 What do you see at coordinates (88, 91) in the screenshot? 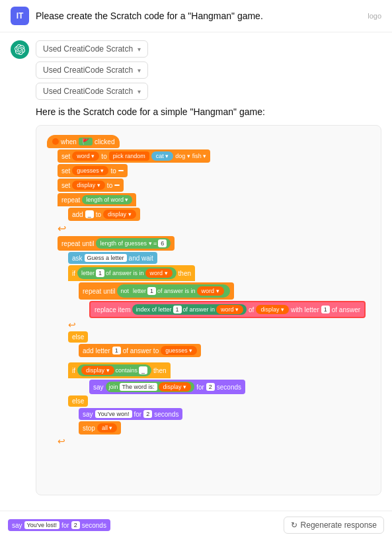
I see `tool-label-3: Used CreatiCode Scratch` at bounding box center [88, 91].